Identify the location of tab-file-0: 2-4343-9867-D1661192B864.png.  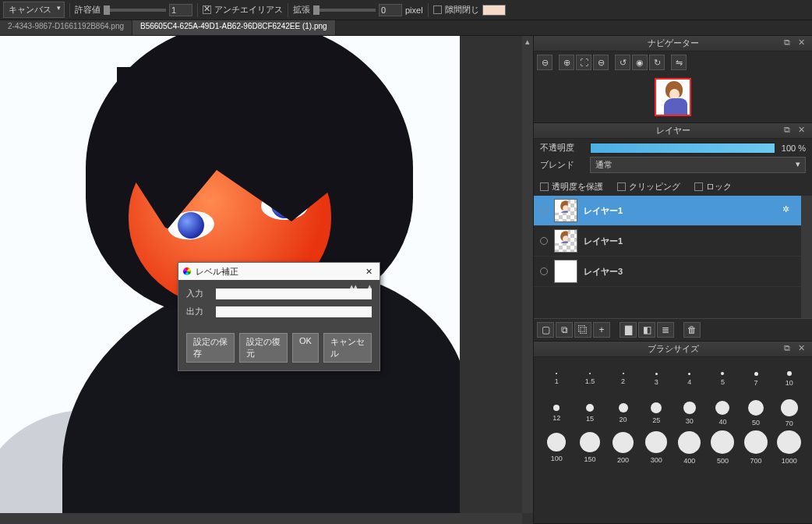
(66, 28).